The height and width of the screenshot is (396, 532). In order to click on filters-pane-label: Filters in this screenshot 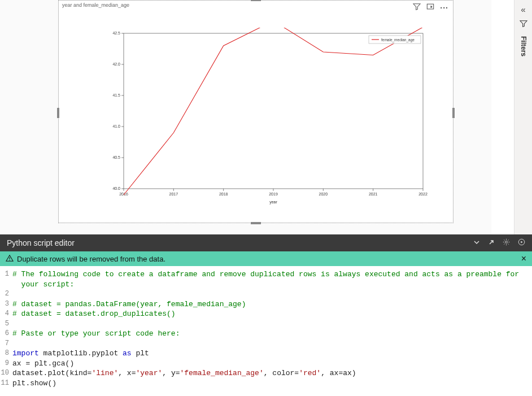, I will do `click(524, 46)`.